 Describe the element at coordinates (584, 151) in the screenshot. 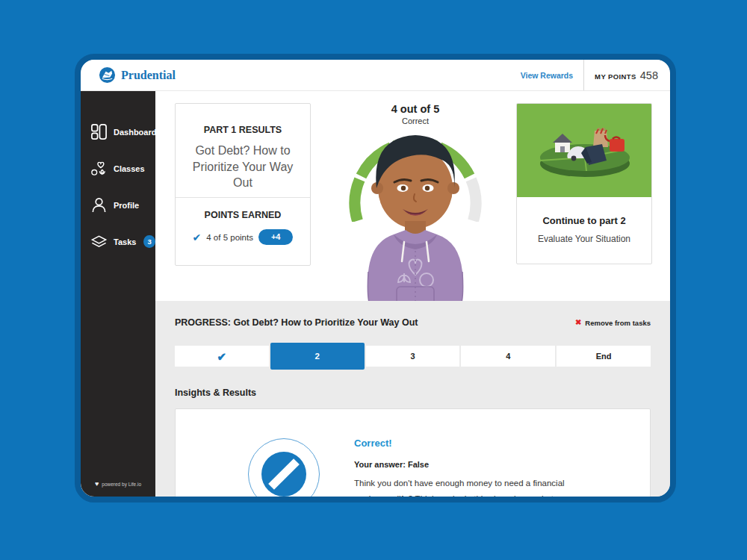

I see `continue-illustration` at that location.